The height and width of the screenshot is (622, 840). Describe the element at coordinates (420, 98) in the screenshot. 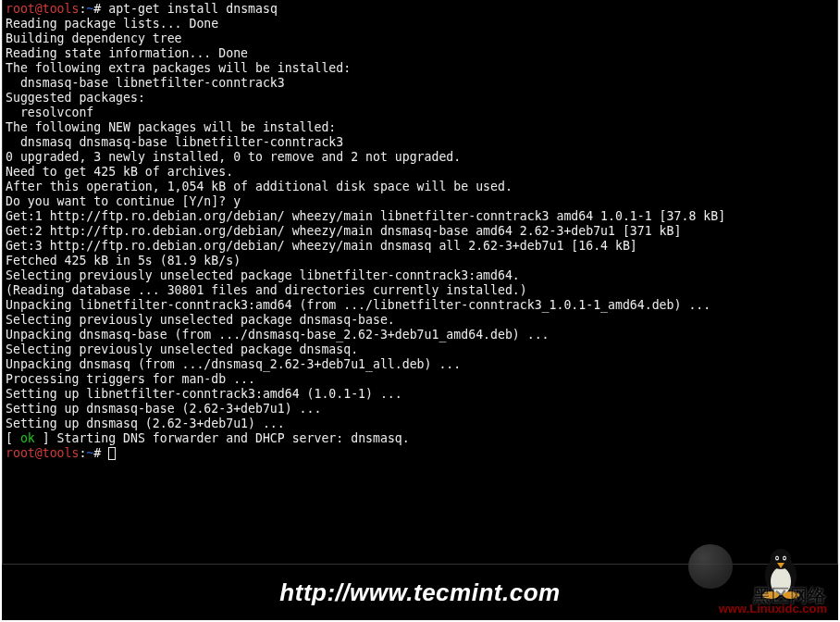

I see `output-line: Suggested packages:` at that location.